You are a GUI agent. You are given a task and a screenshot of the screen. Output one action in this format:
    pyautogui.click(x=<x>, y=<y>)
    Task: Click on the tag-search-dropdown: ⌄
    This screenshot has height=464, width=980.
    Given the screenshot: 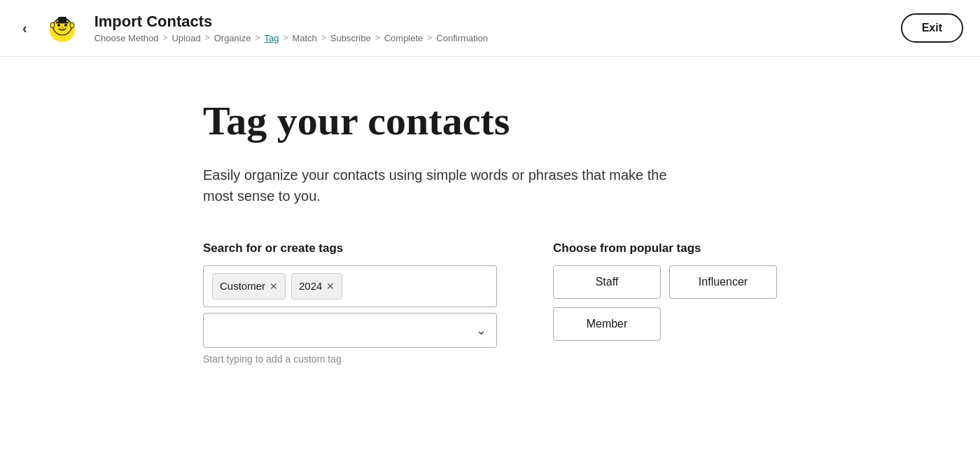 What is the action you would take?
    pyautogui.click(x=350, y=330)
    